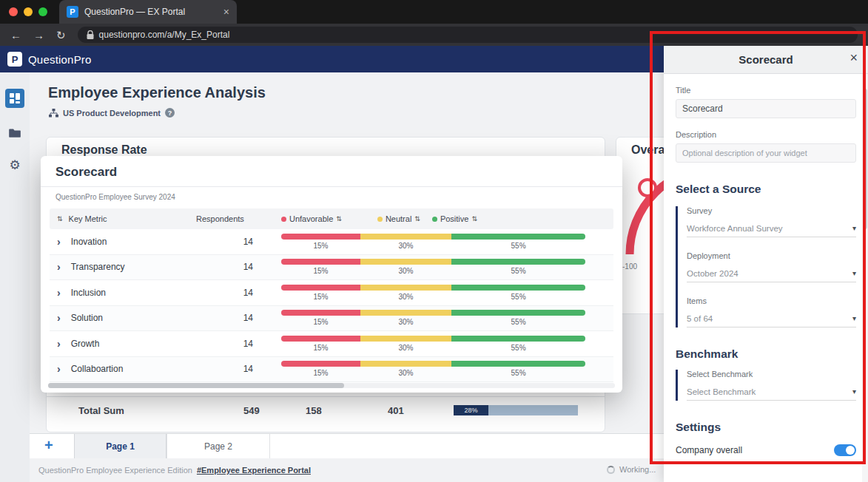 The width and height of the screenshot is (868, 482). What do you see at coordinates (112, 112) in the screenshot?
I see `project-row: US Product Development ?` at bounding box center [112, 112].